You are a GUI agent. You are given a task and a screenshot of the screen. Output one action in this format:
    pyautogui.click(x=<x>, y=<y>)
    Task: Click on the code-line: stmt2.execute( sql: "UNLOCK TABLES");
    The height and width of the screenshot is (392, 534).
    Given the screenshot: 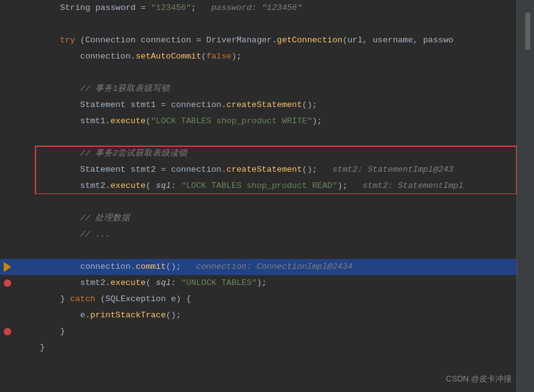 What is the action you would take?
    pyautogui.click(x=267, y=283)
    